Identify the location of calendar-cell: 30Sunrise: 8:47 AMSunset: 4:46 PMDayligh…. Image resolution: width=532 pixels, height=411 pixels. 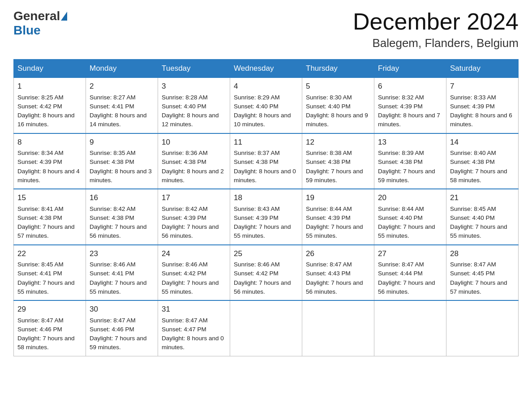
(122, 328).